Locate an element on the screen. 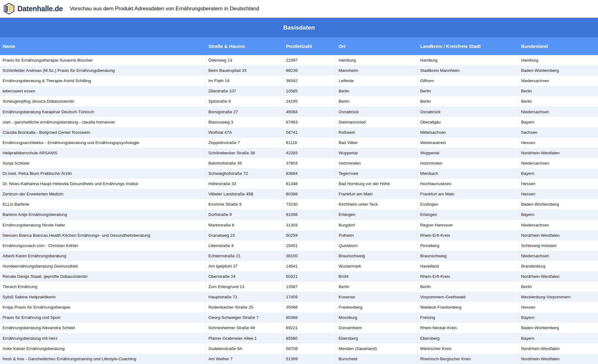 This screenshot has height=364, width=598. table-cell: Beim Bauerspfad 33 is located at coordinates (245, 70).